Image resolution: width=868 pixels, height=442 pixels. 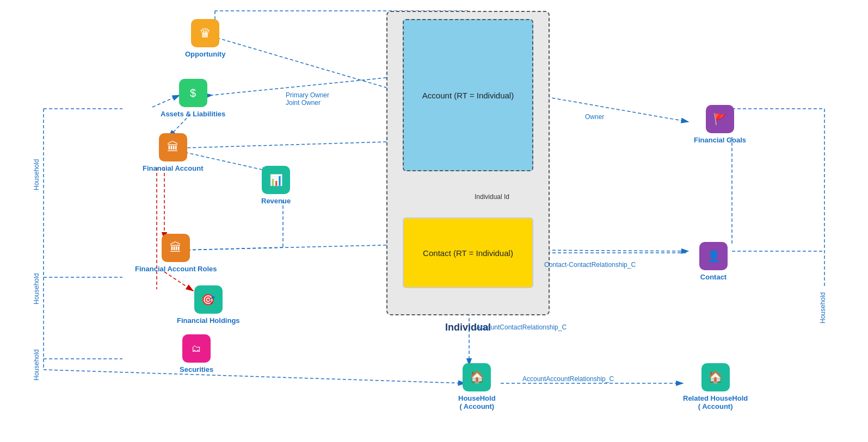 I want to click on related-household-label: Related HouseHold( Account), so click(x=715, y=402).